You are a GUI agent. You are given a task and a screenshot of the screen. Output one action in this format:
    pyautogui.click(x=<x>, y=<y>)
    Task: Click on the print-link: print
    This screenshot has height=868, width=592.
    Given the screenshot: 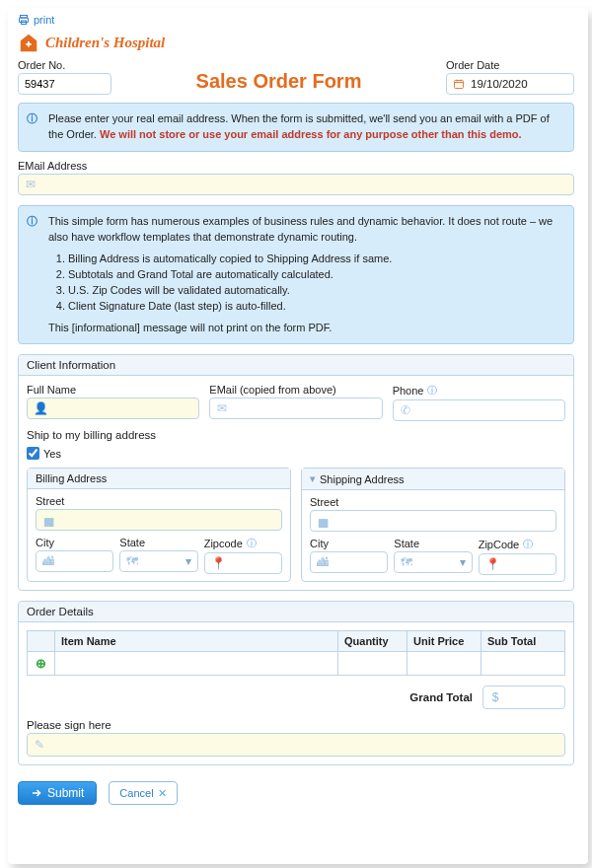 What is the action you would take?
    pyautogui.click(x=296, y=20)
    